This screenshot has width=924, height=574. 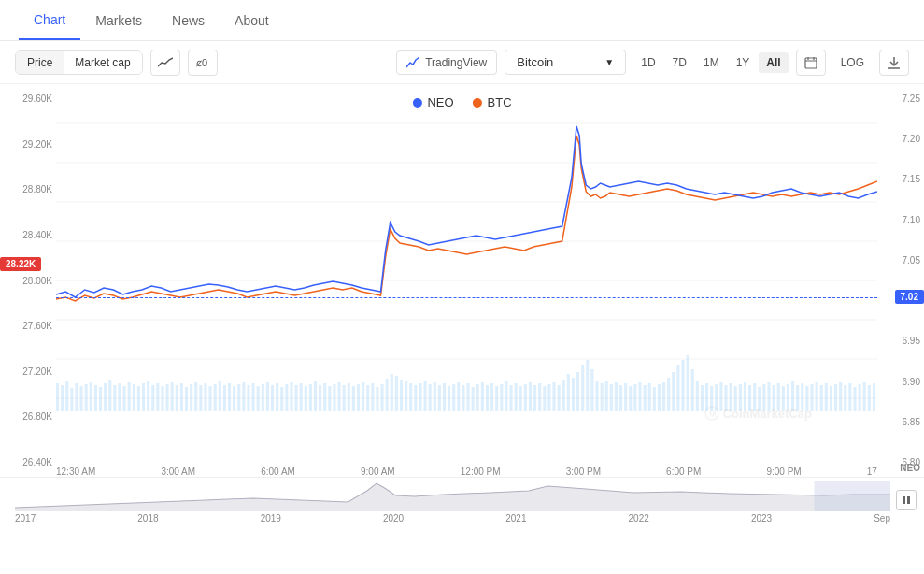 What do you see at coordinates (565, 62) in the screenshot?
I see `coin-dropdown: Bitcoin ▼` at bounding box center [565, 62].